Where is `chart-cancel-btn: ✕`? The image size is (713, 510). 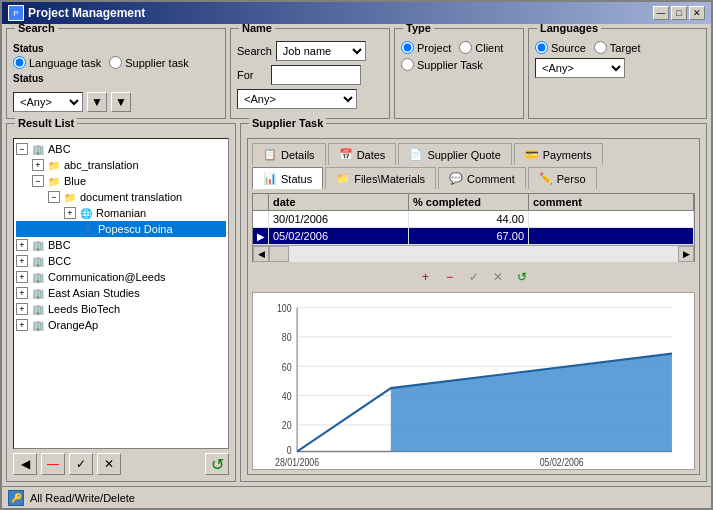
chart-cancel-btn: ✕ is located at coordinates (498, 277).